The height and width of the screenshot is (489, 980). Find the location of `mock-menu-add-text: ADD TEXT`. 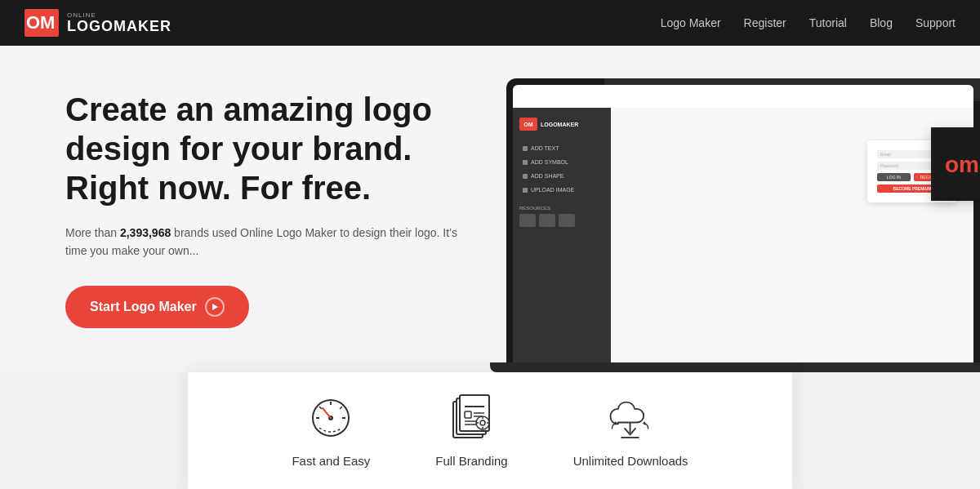

mock-menu-add-text: ADD TEXT is located at coordinates (562, 149).